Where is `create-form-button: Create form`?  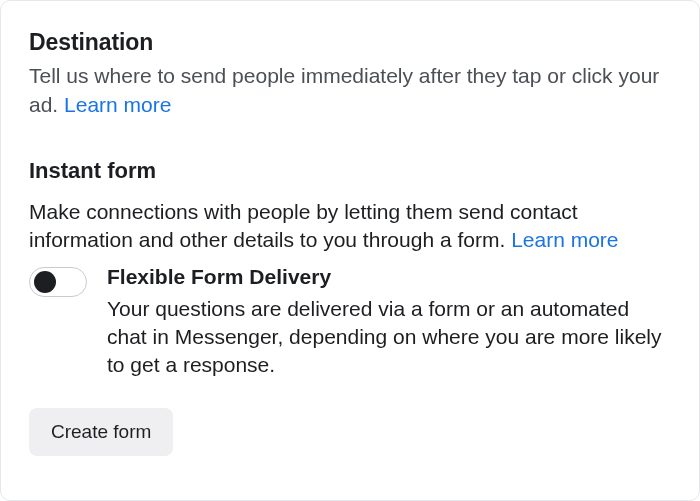
create-form-button: Create form is located at coordinates (101, 432).